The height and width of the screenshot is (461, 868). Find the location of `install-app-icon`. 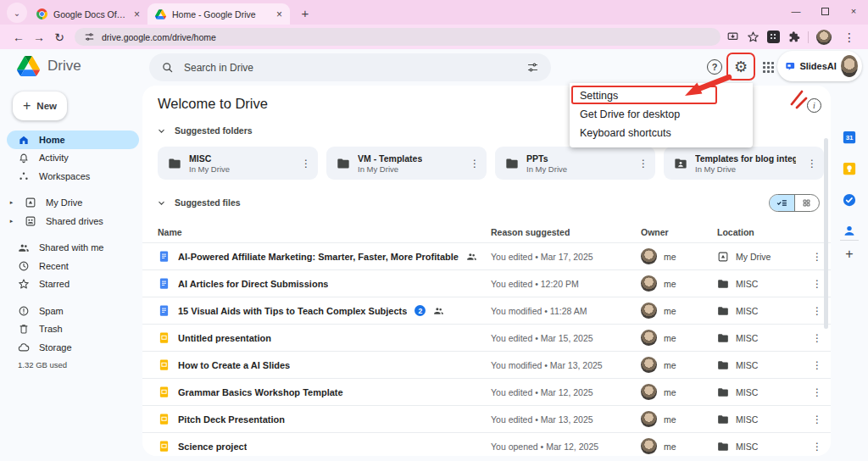

install-app-icon is located at coordinates (732, 37).